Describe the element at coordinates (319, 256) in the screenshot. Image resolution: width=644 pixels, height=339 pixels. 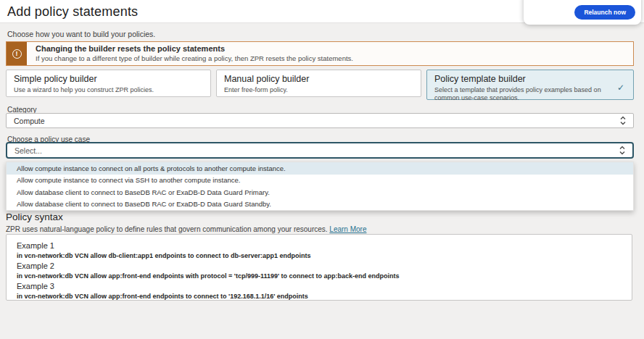
I see `example-statement: in vcn-network:db VCN allow db-client:ap…` at that location.